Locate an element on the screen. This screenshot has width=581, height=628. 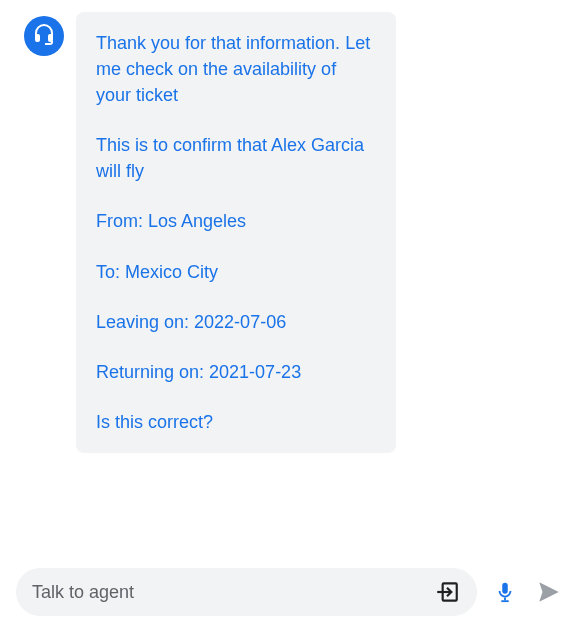
agent-avatar is located at coordinates (44, 36).